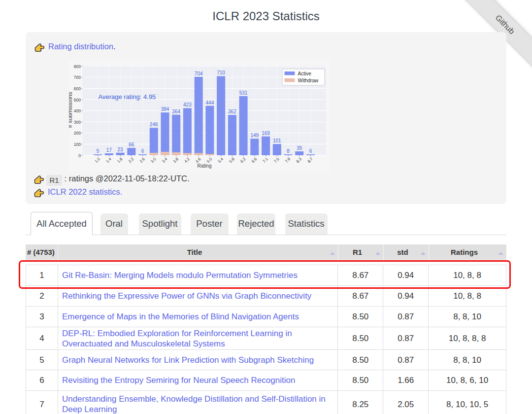 The width and height of the screenshot is (532, 414). Describe the element at coordinates (77, 89) in the screenshot. I see `svg-text: 600` at that location.